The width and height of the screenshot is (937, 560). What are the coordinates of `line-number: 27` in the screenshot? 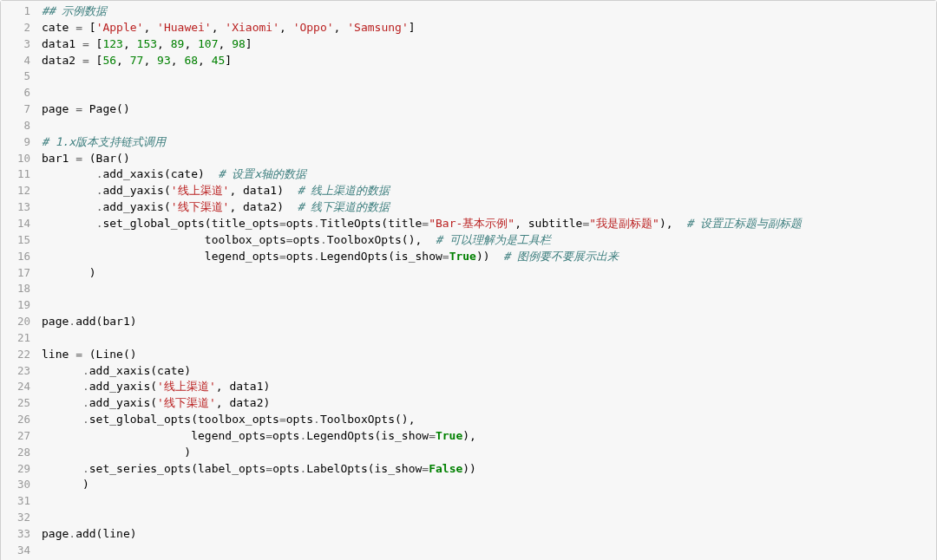 It's located at (19, 436).